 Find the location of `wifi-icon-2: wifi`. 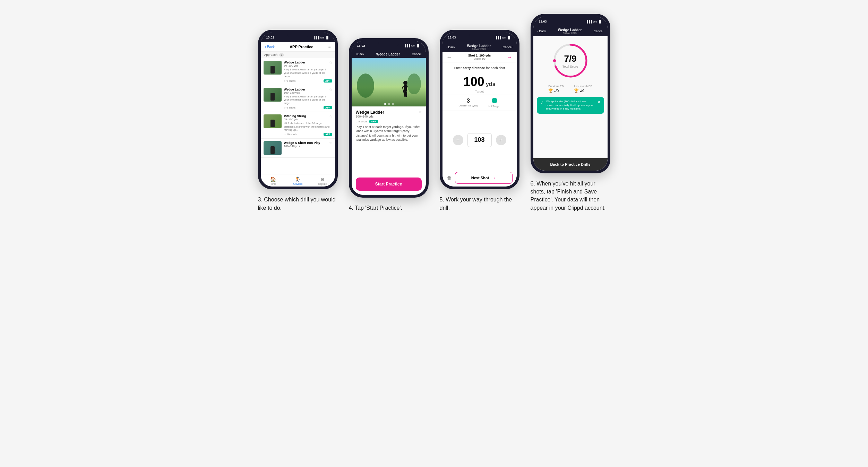

wifi-icon-2: wifi is located at coordinates (413, 46).